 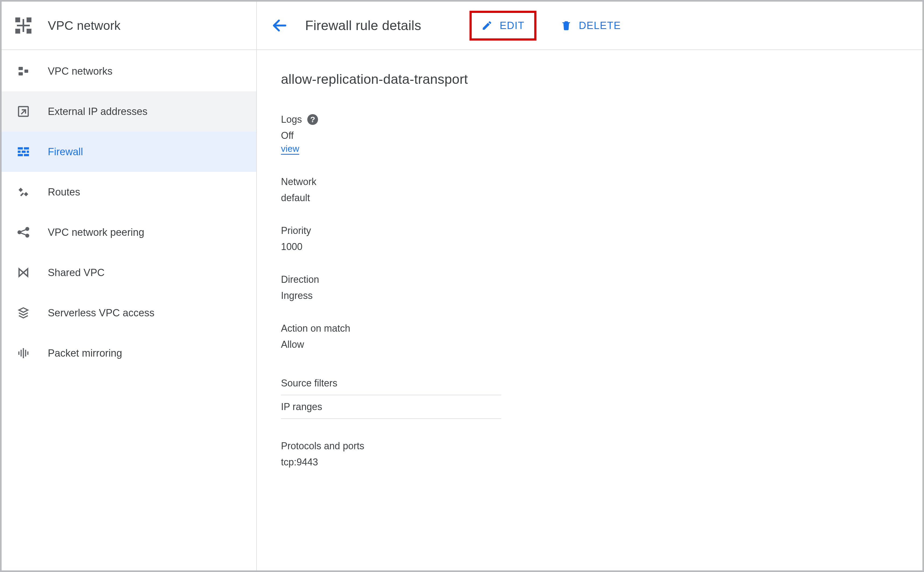 I want to click on topbar: Firewall rule details EDIT DELETE, so click(x=590, y=26).